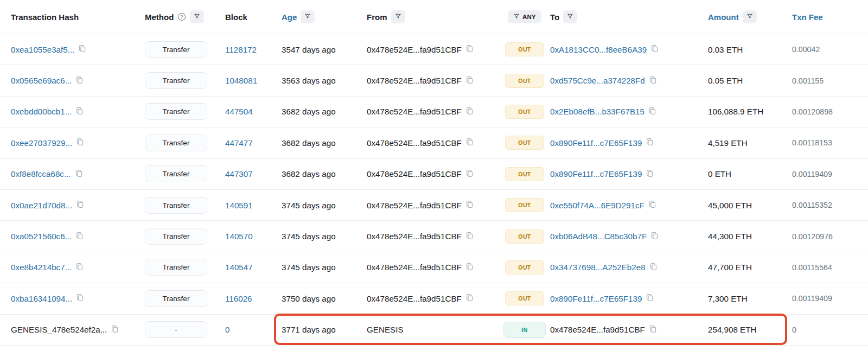 The width and height of the screenshot is (868, 351). What do you see at coordinates (730, 205) in the screenshot?
I see `amount-value: 45,000 ETH` at bounding box center [730, 205].